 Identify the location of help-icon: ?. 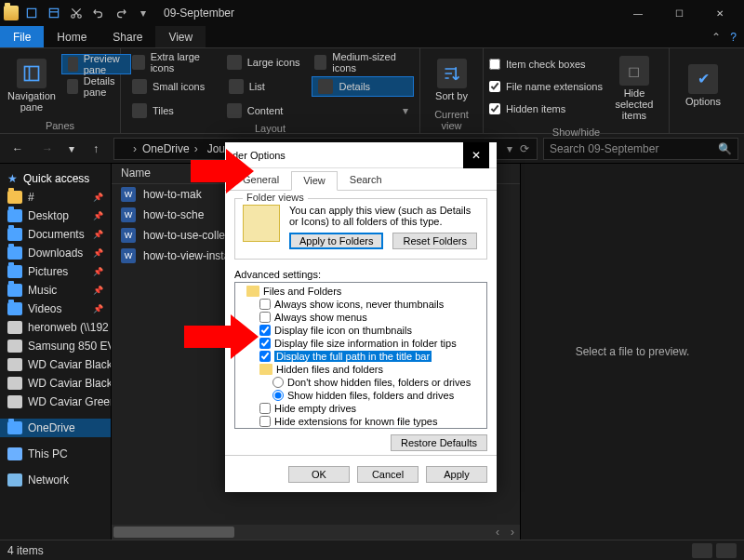
(733, 37).